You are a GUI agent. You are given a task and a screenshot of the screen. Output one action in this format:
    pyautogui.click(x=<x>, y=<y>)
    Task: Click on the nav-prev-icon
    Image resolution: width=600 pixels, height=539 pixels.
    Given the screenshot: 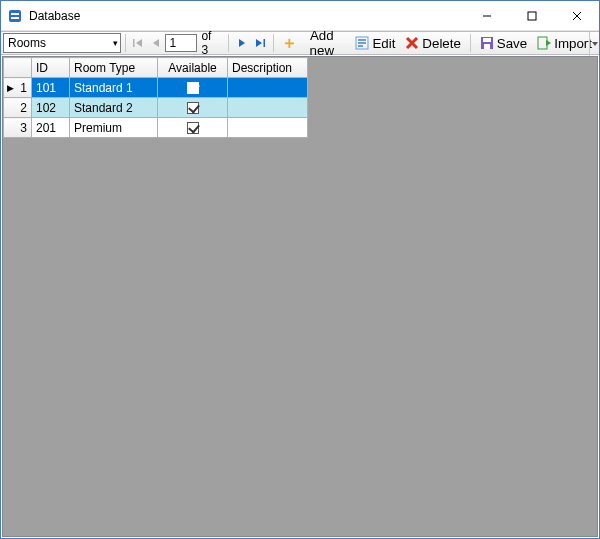 What is the action you would take?
    pyautogui.click(x=156, y=44)
    